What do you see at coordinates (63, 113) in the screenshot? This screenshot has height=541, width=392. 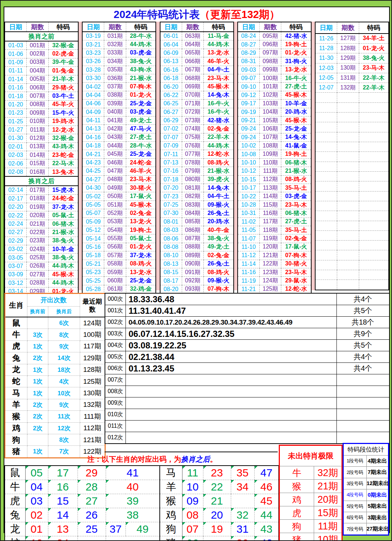 I see `code-cell: 15-牛-火` at bounding box center [63, 113].